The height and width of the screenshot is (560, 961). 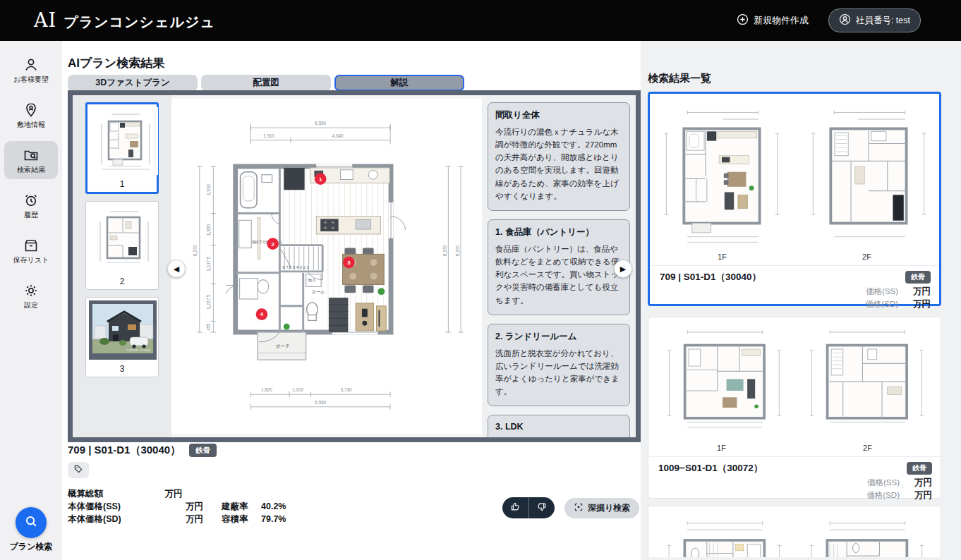 What do you see at coordinates (209, 264) in the screenshot?
I see `dim-left-seg3: 1,137.5` at bounding box center [209, 264].